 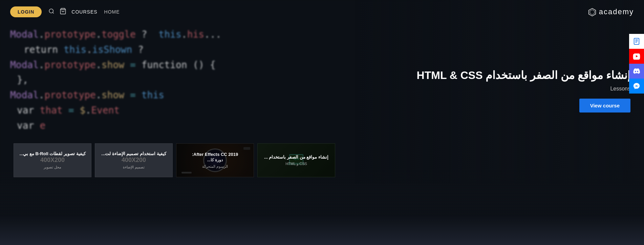 I want to click on navbar: LOGIN COURSES HOME academy, so click(x=322, y=12).